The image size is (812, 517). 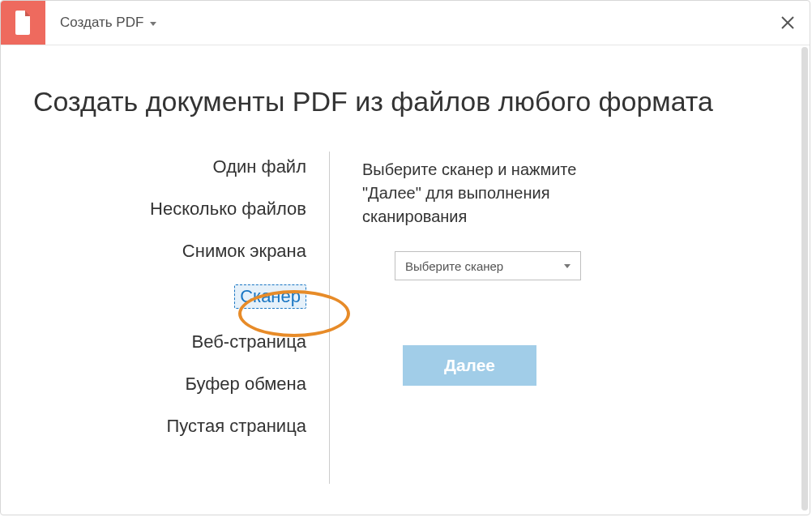 What do you see at coordinates (237, 426) in the screenshot?
I see `source-option-blank-page: Пустая страница` at bounding box center [237, 426].